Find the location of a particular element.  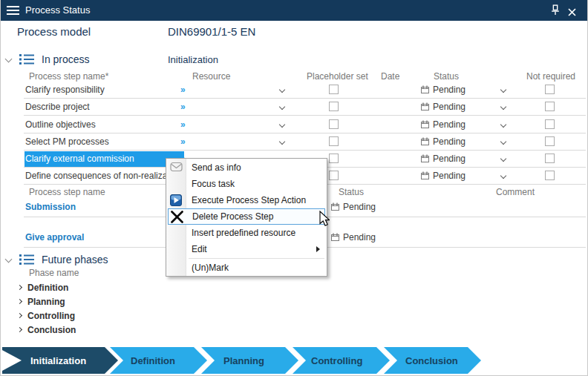

menu-separator is located at coordinates (257, 258).